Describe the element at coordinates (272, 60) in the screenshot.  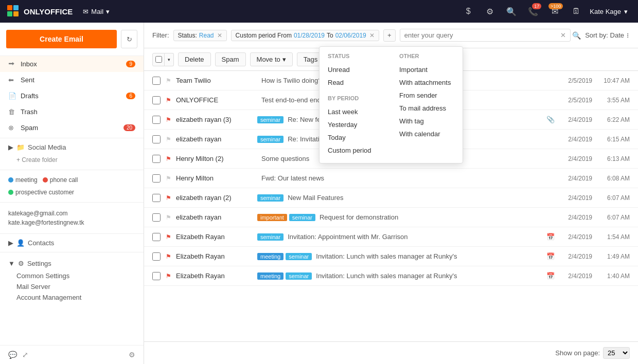
I see `move-to-button: Move to ▾` at that location.